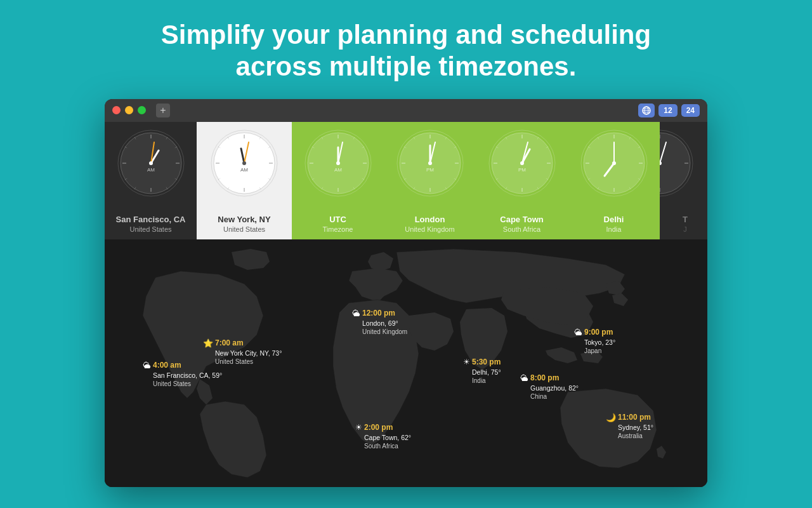  I want to click on map-pin-guangzhou: 🌥 8:00 pm Guangzhou, 82° China, so click(549, 387).